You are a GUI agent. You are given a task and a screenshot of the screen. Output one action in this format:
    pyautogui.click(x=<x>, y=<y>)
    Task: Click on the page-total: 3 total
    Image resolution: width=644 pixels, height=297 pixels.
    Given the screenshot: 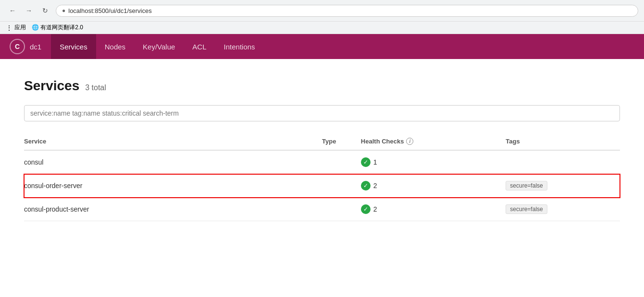 What is the action you would take?
    pyautogui.click(x=96, y=88)
    